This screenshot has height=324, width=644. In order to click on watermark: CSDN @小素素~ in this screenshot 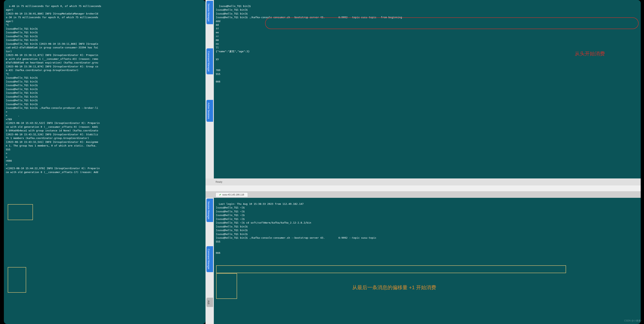, I will do `click(633, 321)`.